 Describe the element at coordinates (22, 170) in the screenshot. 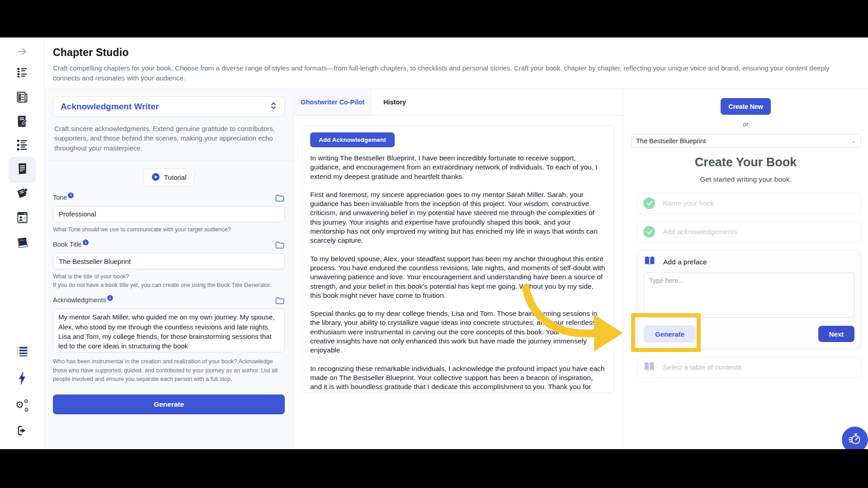

I see `sidebar-item-chapter-studio` at that location.